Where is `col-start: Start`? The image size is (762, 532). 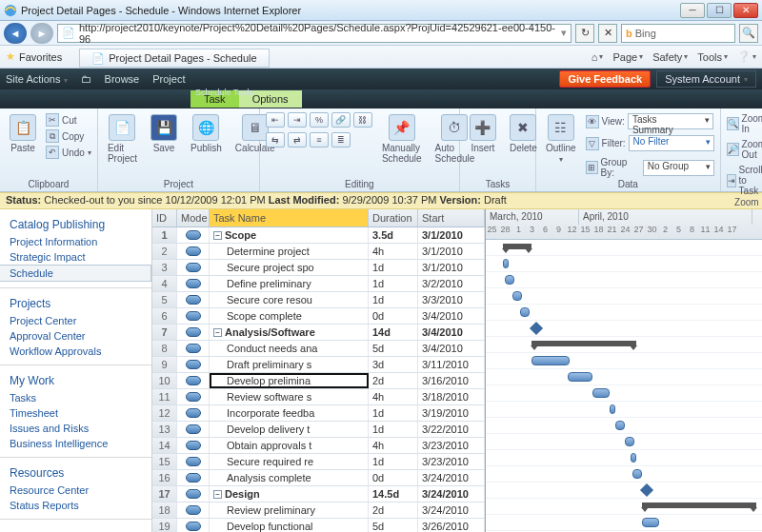
col-start: Start is located at coordinates (451, 218).